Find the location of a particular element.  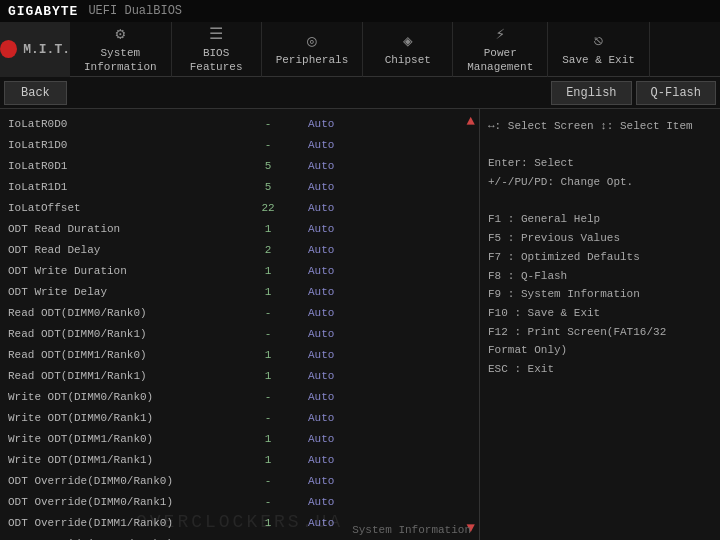

row-name: ODT Override(DIMM1/Rank0) is located at coordinates (118, 523).